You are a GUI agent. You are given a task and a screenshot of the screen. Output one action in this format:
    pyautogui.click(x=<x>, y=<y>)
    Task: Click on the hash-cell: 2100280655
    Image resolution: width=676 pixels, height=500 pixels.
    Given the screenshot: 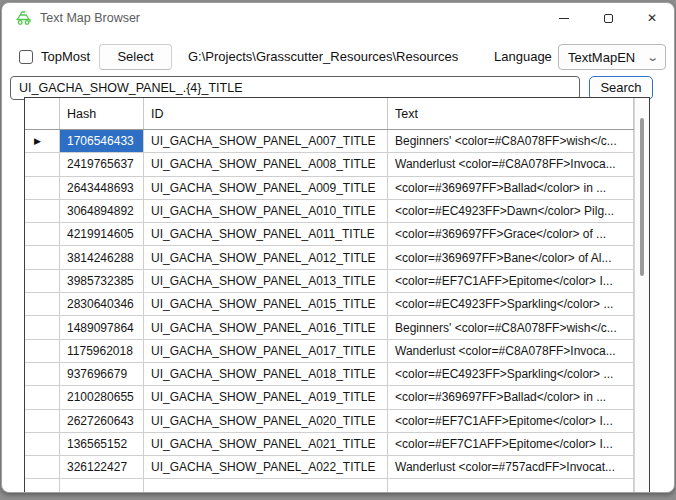 What is the action you would take?
    pyautogui.click(x=102, y=397)
    